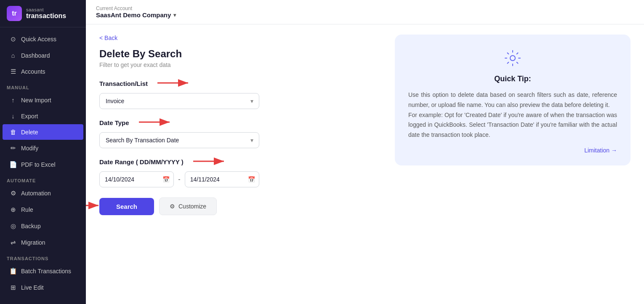 The height and width of the screenshot is (304, 644). Describe the element at coordinates (43, 152) in the screenshot. I see `sidebar: tr saasant transactions ⊙ Quick Access ⌂…` at that location.